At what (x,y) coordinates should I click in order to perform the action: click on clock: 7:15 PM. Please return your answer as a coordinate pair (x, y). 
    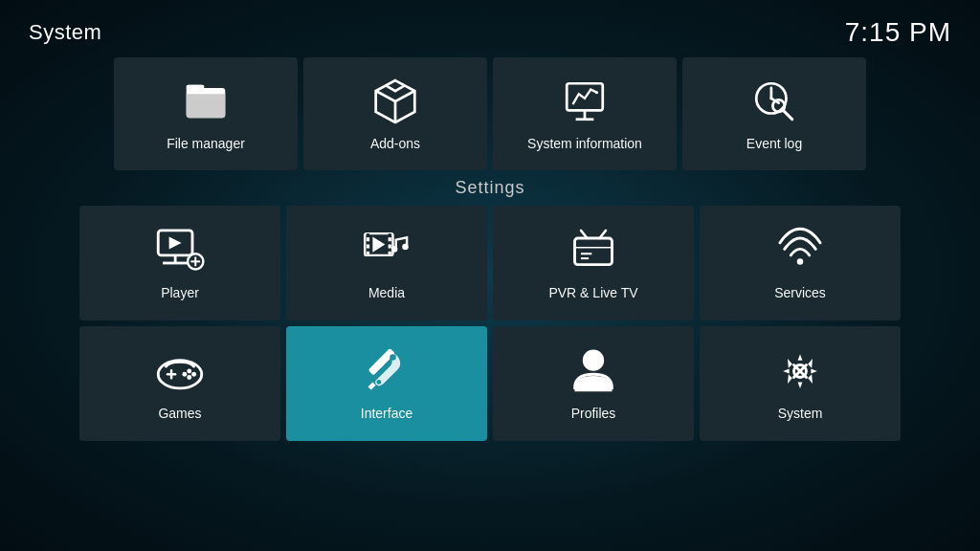
    Looking at the image, I should click on (898, 33).